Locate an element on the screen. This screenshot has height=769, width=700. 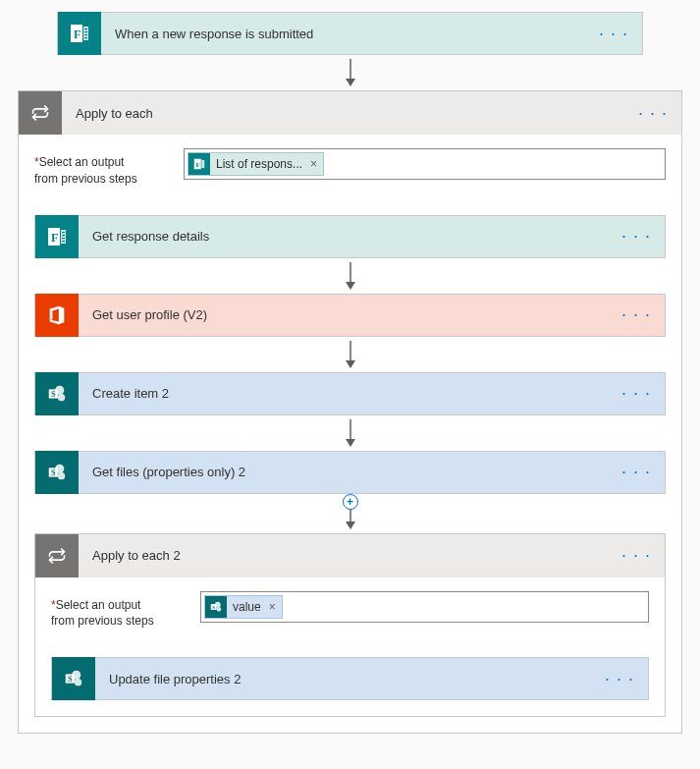
token-list-of-responses: F List of respons... × is located at coordinates (255, 164).